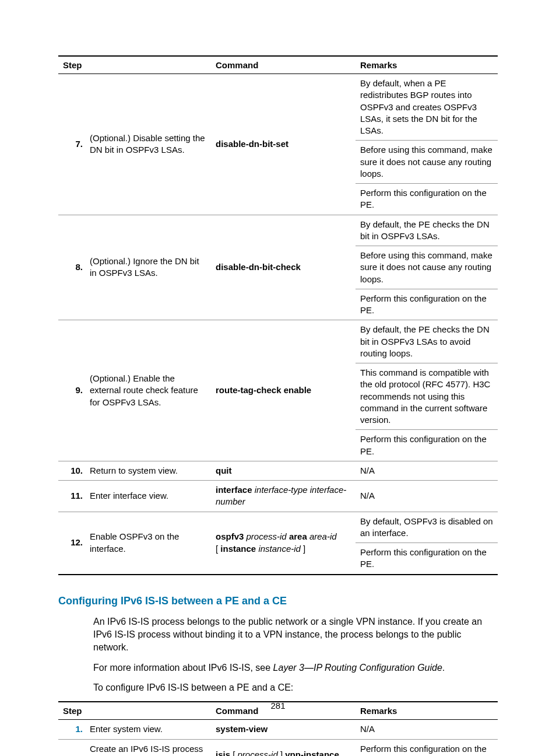 This screenshot has height=756, width=556. What do you see at coordinates (283, 748) in the screenshot?
I see `step-command: isis [ process-id ] vpn-instance vpn-ins…` at bounding box center [283, 748].